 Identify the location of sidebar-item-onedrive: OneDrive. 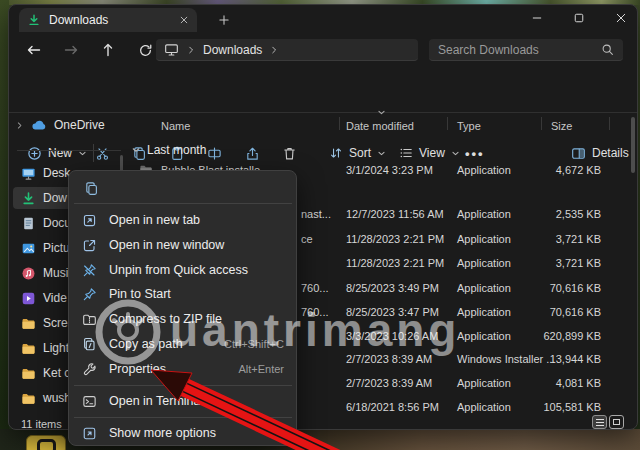
(69, 125).